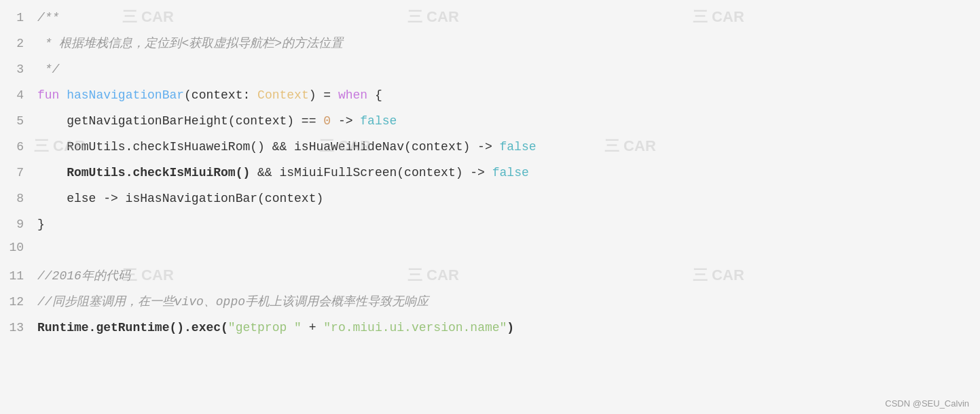 The height and width of the screenshot is (414, 980). I want to click on csdn-credit: CSDN @SEU_Calvin, so click(927, 404).